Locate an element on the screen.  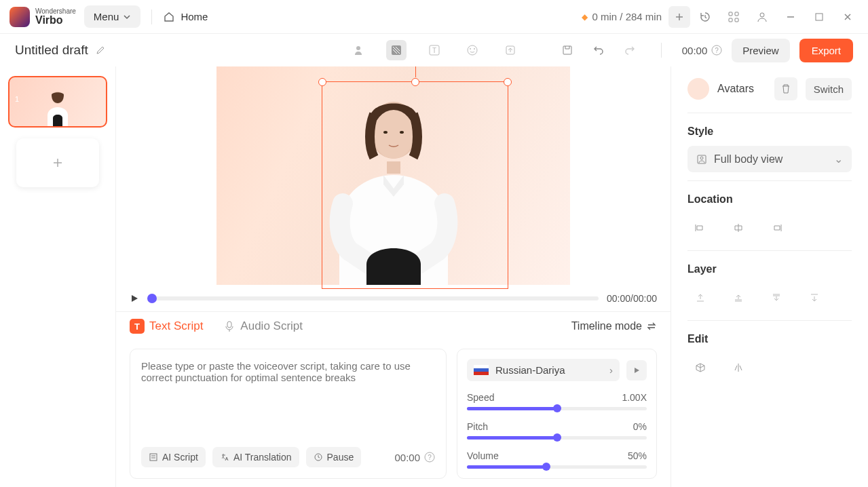
close-button is located at coordinates (848, 17).